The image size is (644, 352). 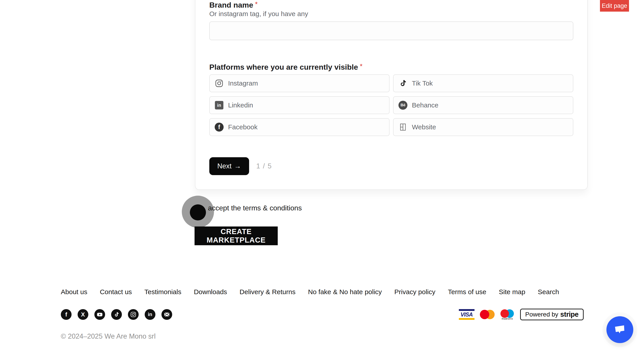 I want to click on brand-name-label-text: Brand name, so click(x=231, y=5).